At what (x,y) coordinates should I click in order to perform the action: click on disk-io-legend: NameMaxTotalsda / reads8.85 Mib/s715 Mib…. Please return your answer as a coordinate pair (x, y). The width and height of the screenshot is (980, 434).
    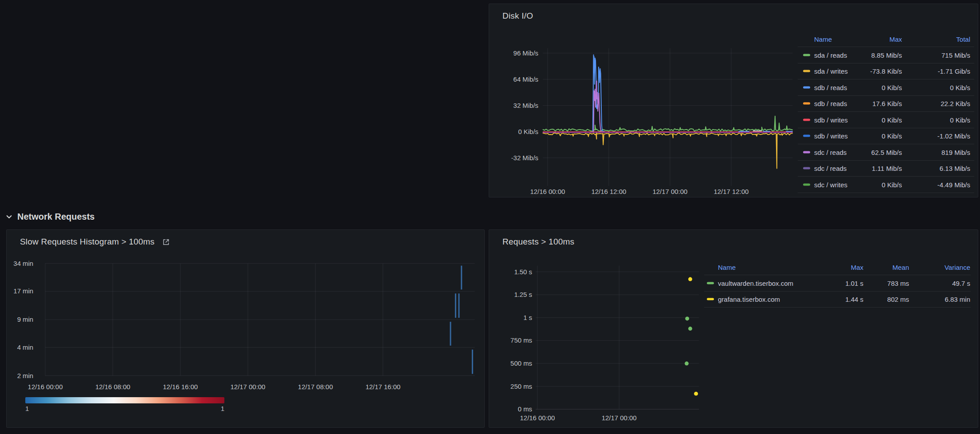
    Looking at the image, I should click on (886, 114).